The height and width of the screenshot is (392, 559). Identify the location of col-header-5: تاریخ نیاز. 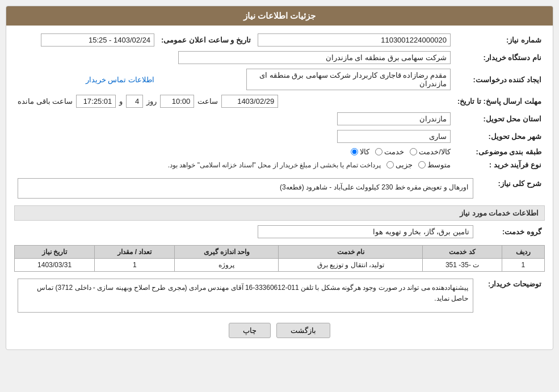
(54, 252).